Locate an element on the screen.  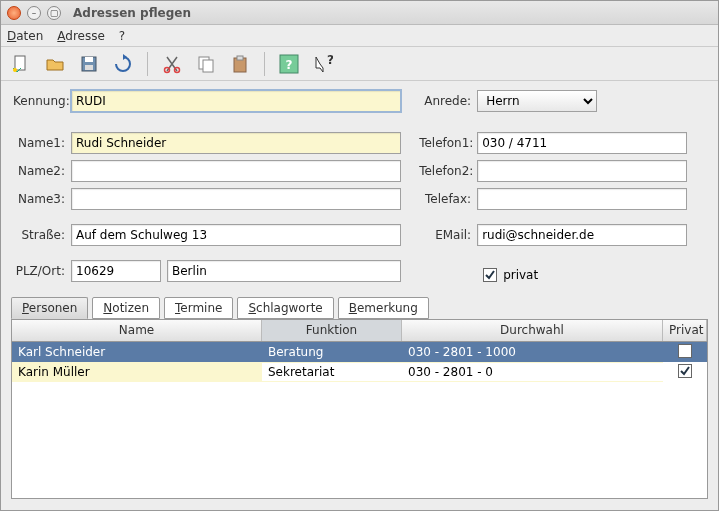
menu-adresse: Adresse is located at coordinates (81, 36).